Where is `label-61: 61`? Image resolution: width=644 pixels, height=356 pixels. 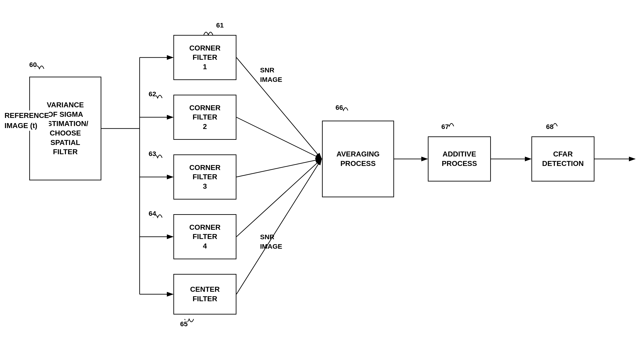
label-61: 61 is located at coordinates (220, 25).